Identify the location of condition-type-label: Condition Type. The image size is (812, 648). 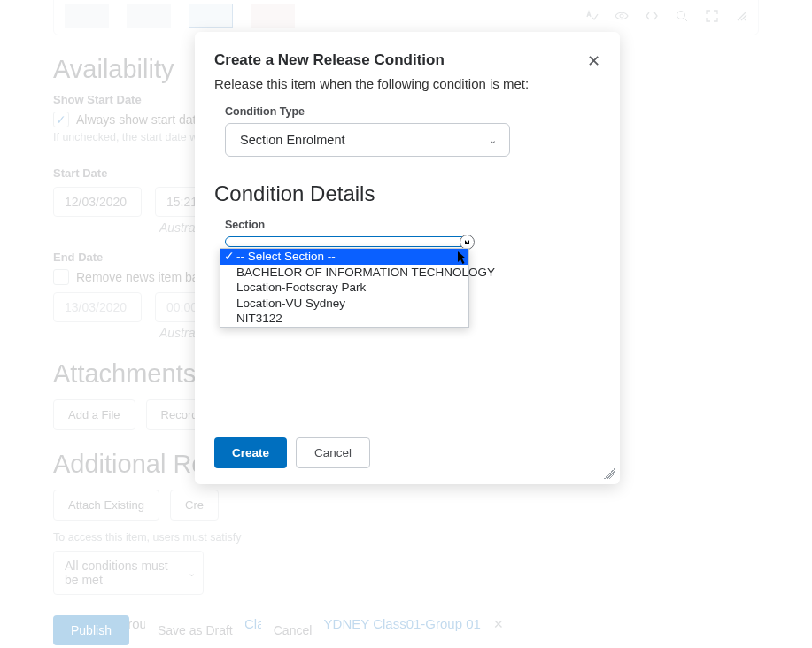
(413, 112).